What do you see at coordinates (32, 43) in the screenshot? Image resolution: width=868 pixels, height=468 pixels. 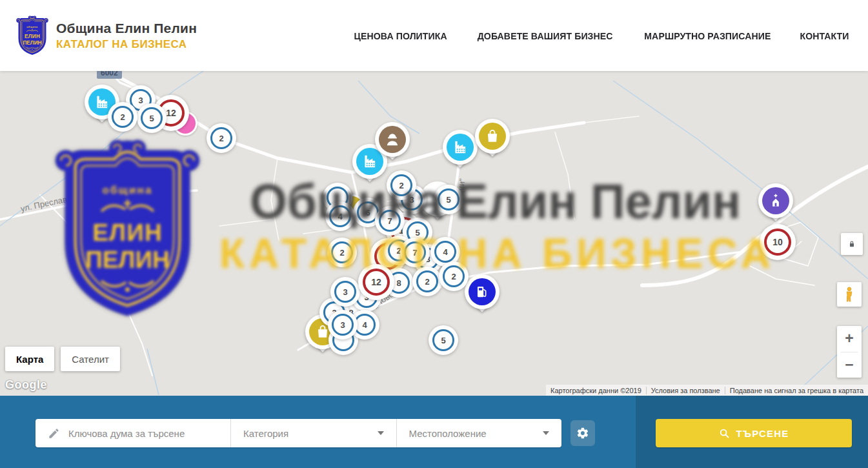 I see `svg-text: ПЕЛИН` at bounding box center [32, 43].